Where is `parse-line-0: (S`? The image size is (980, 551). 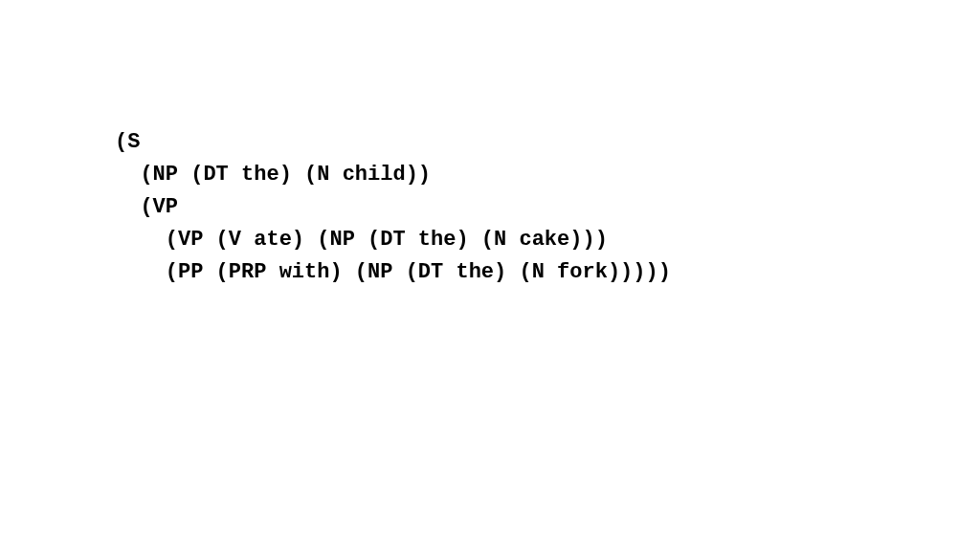 parse-line-0: (S is located at coordinates (127, 142).